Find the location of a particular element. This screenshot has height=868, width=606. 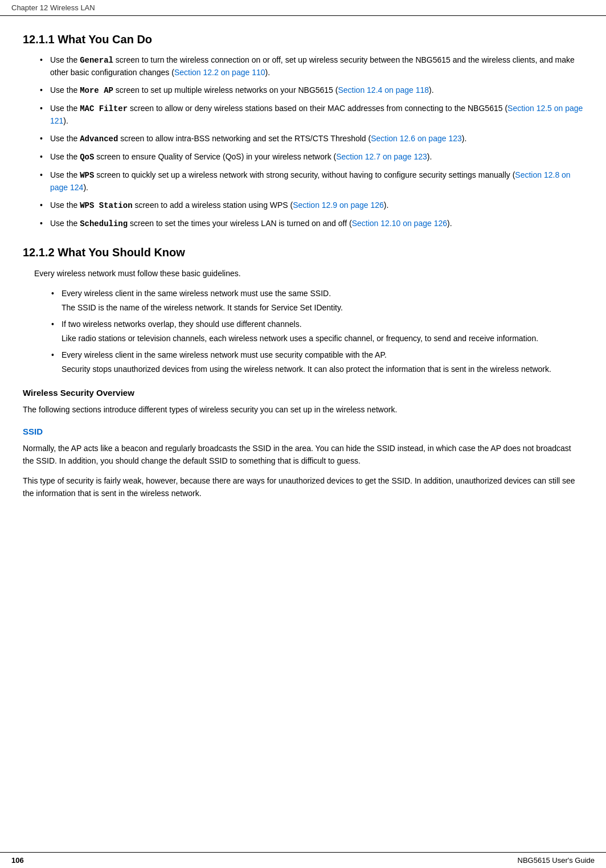

sub-bullet-ssid-text: Every wireless client in the same wirele… is located at coordinates (196, 293).